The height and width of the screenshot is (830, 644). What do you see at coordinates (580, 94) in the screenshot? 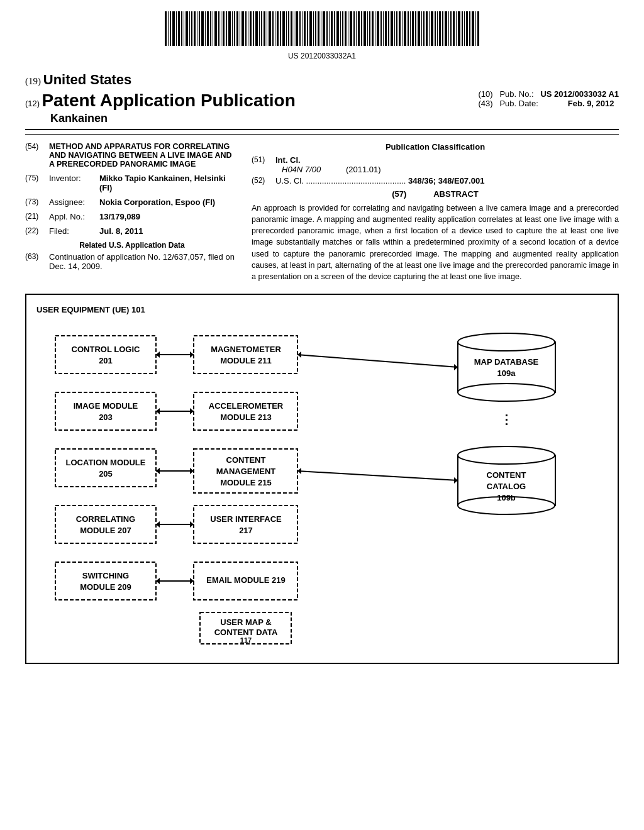
I see `pub-no-value: US 2012/0033032 A1` at bounding box center [580, 94].